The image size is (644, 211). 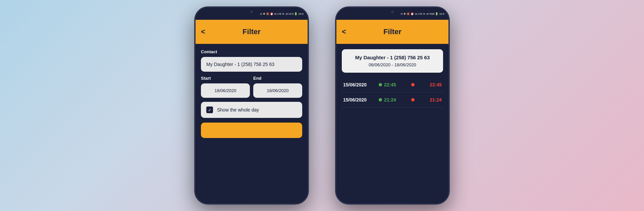 I want to click on signal-icon: .ill, so click(x=286, y=14).